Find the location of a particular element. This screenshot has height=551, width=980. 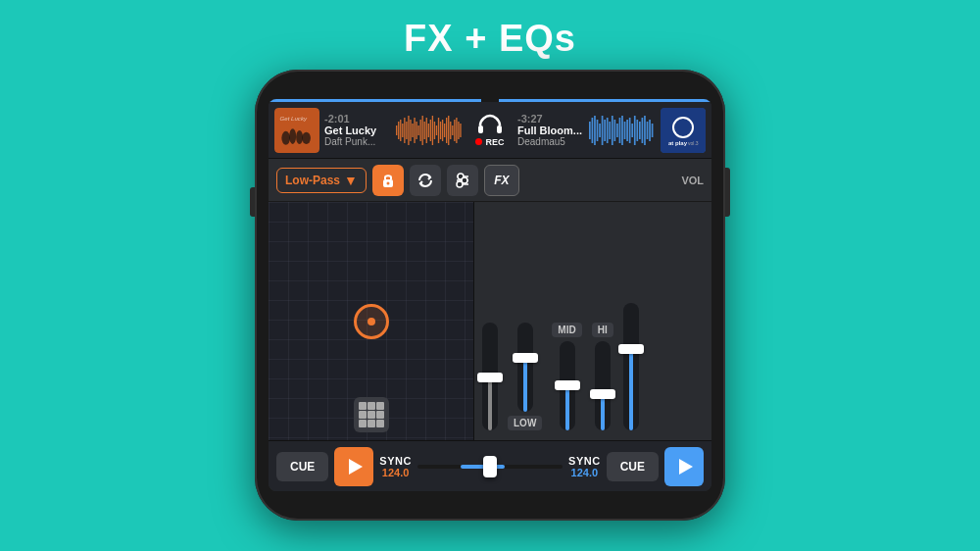

rotate-button is located at coordinates (425, 180).